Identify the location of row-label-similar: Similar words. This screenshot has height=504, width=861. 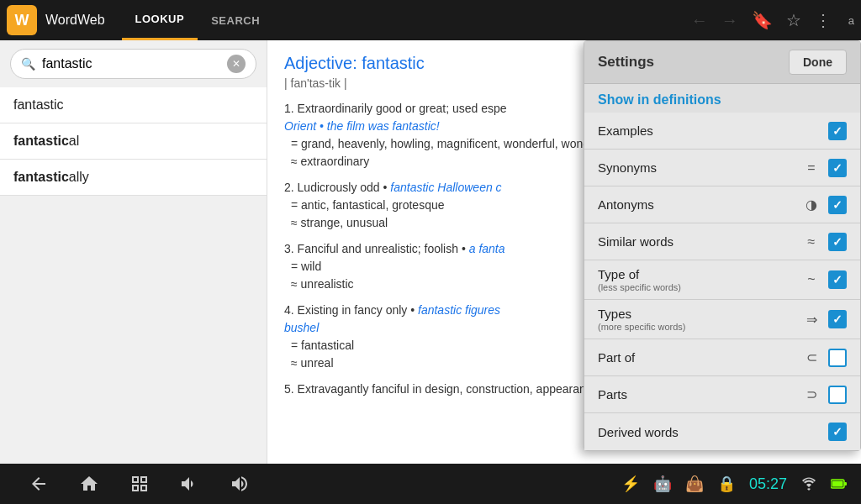
(700, 242).